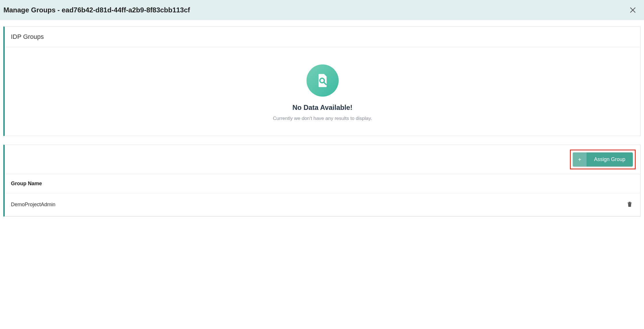 The image size is (644, 329). What do you see at coordinates (322, 184) in the screenshot?
I see `group-table-header: Group Name` at bounding box center [322, 184].